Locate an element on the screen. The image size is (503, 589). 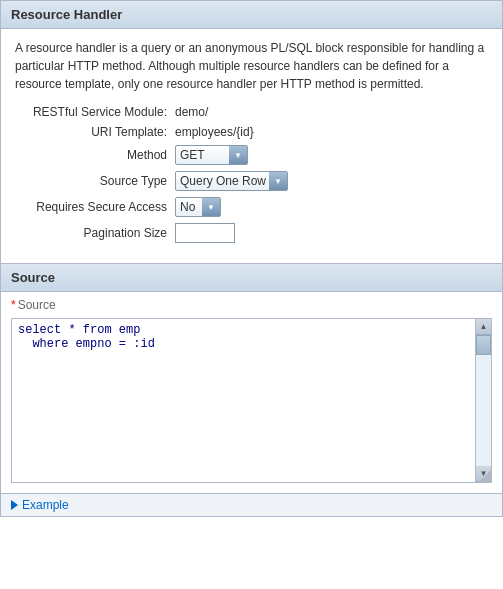
scrollbar-thumb is located at coordinates (484, 345).